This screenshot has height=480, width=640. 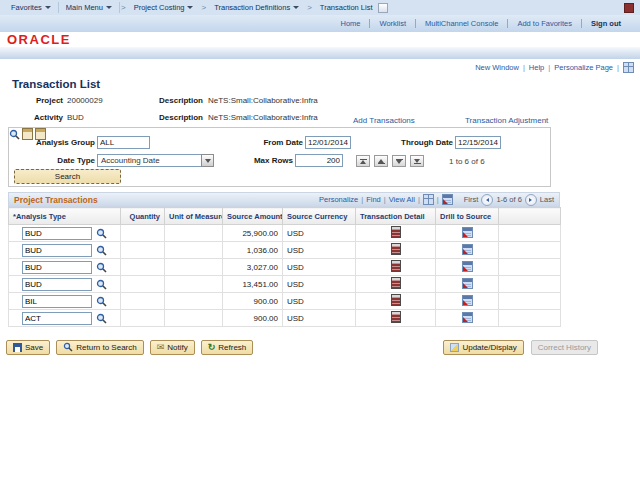 I want to click on correct-history-button: Correct History, so click(x=564, y=348).